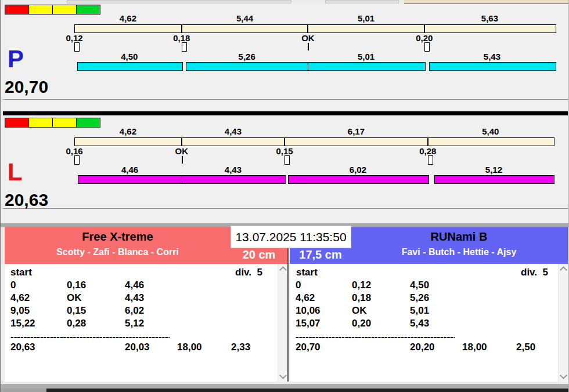  What do you see at coordinates (117, 252) in the screenshot?
I see `dog-names: Scotty - Zafi - Blanca - Corri` at bounding box center [117, 252].